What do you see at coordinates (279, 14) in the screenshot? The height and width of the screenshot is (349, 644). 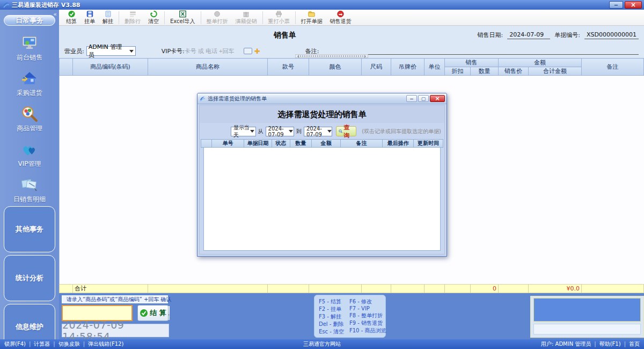 I see `printer-icon` at bounding box center [279, 14].